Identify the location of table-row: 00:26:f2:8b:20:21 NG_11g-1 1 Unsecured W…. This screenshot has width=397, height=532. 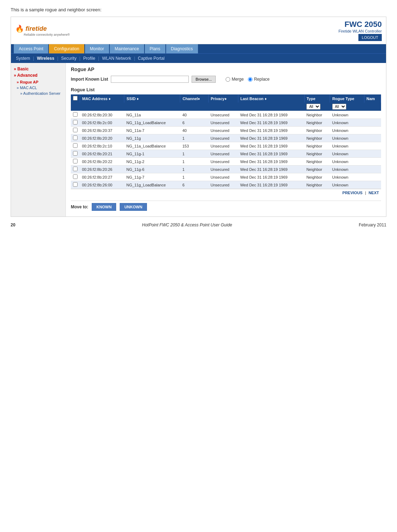
(226, 154).